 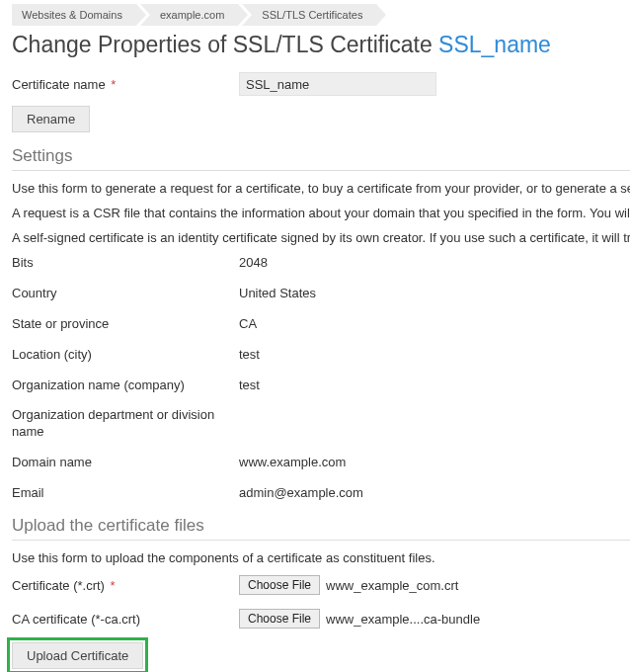 I want to click on country-value: United States, so click(x=434, y=293).